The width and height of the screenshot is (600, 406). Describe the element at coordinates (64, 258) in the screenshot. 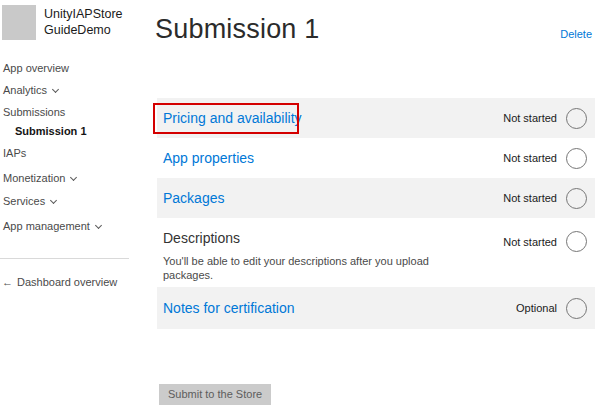

I see `sidebar-divider` at that location.